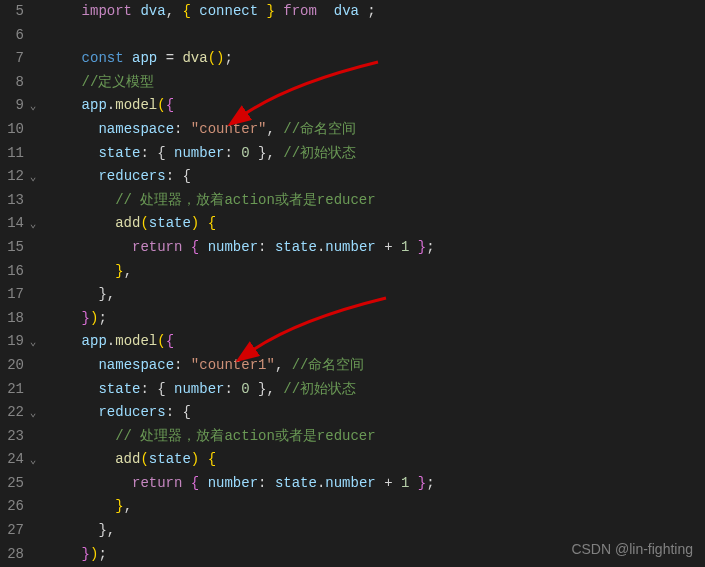 Image resolution: width=705 pixels, height=567 pixels. Describe the element at coordinates (12, 390) in the screenshot. I see `line-number: 21` at that location.